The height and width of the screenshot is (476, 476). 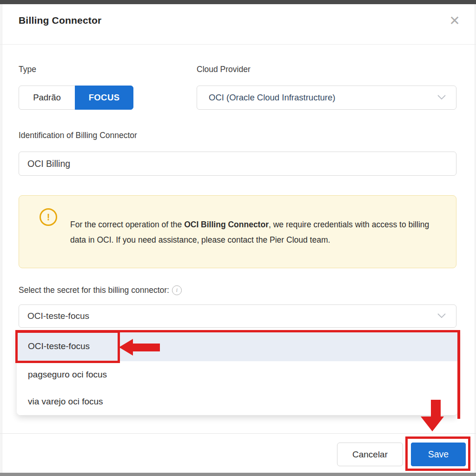 I want to click on cloud-provider-label: Cloud Provider, so click(x=224, y=70).